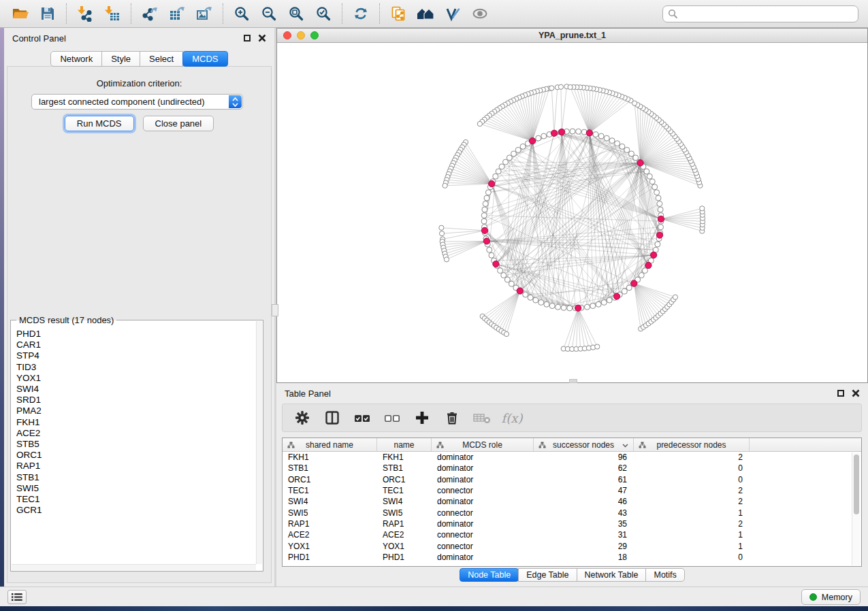 This screenshot has height=611, width=868. Describe the element at coordinates (135, 489) in the screenshot. I see `mcds-result-item: SWI5` at that location.